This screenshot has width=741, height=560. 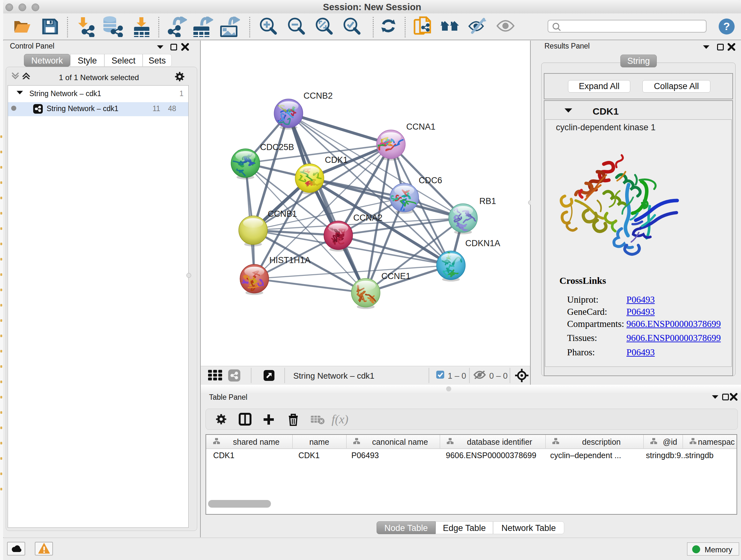 I want to click on svg-text: CCNE1, so click(x=396, y=276).